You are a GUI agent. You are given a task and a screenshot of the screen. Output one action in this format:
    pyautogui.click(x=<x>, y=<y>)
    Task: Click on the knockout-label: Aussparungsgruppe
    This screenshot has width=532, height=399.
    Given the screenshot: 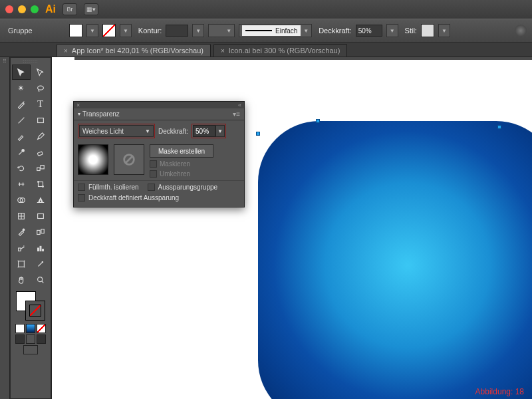 What is the action you would take?
    pyautogui.click(x=188, y=188)
    